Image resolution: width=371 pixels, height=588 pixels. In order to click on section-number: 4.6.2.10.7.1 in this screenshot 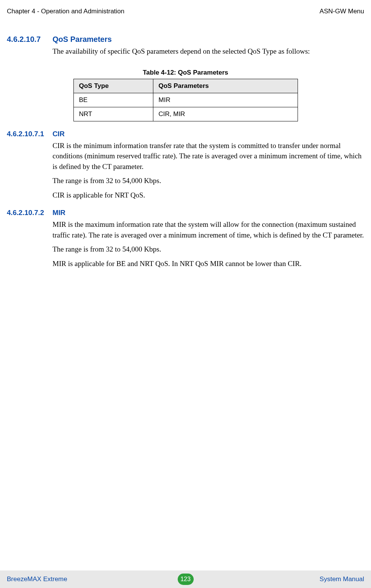, I will do `click(30, 134)`.